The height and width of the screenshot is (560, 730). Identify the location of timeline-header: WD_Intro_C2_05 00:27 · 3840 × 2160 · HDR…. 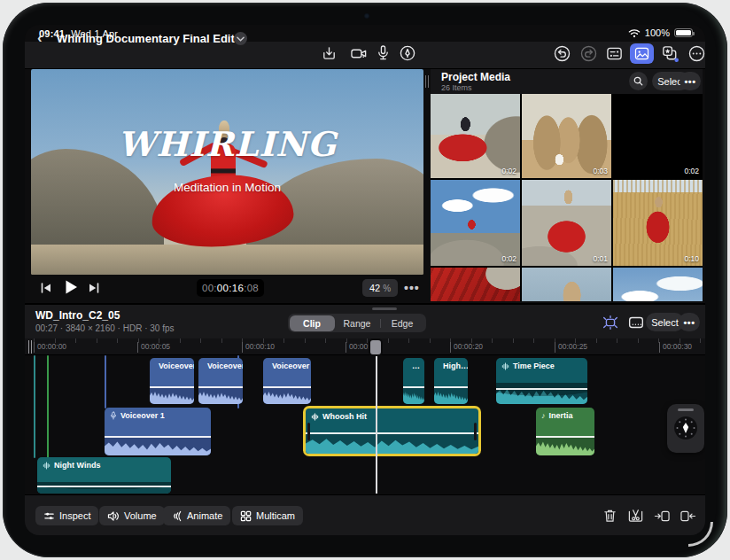
(365, 321).